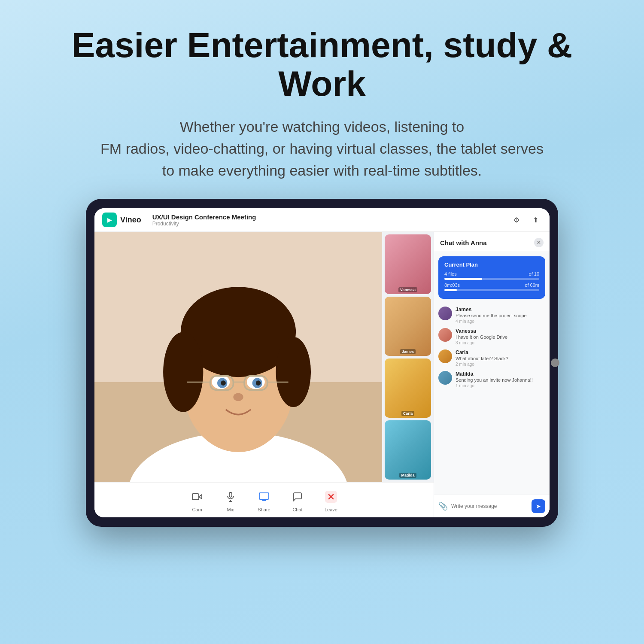 The height and width of the screenshot is (644, 644). Describe the element at coordinates (408, 450) in the screenshot. I see `matilda-video-bg: Matilda` at that location.